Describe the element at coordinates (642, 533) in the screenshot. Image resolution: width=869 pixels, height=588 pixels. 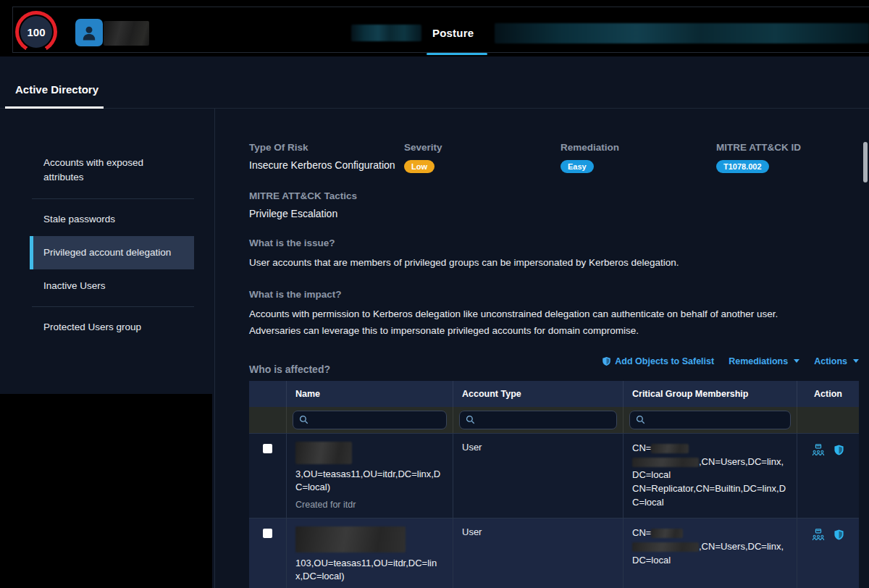
I see `cgm-prefix: CN=` at that location.